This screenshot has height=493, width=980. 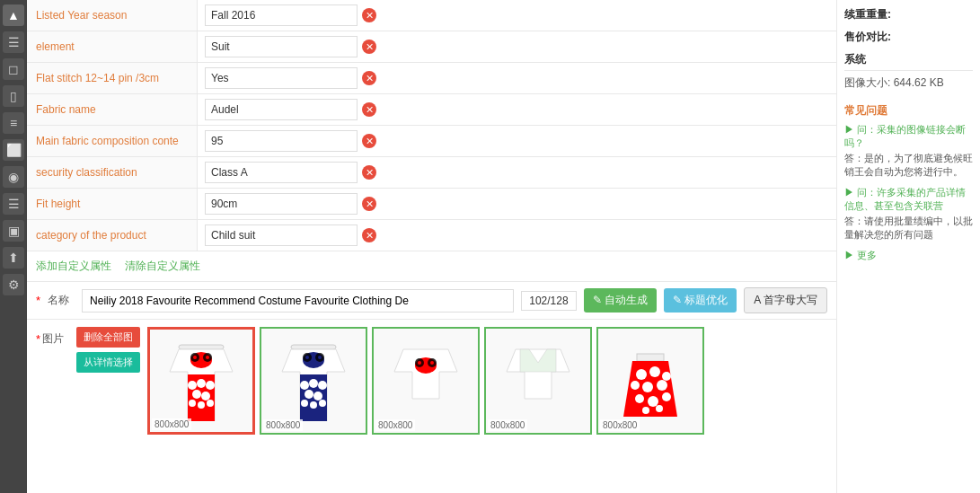 I want to click on attr-value-wrap-6: ✕, so click(x=517, y=204).